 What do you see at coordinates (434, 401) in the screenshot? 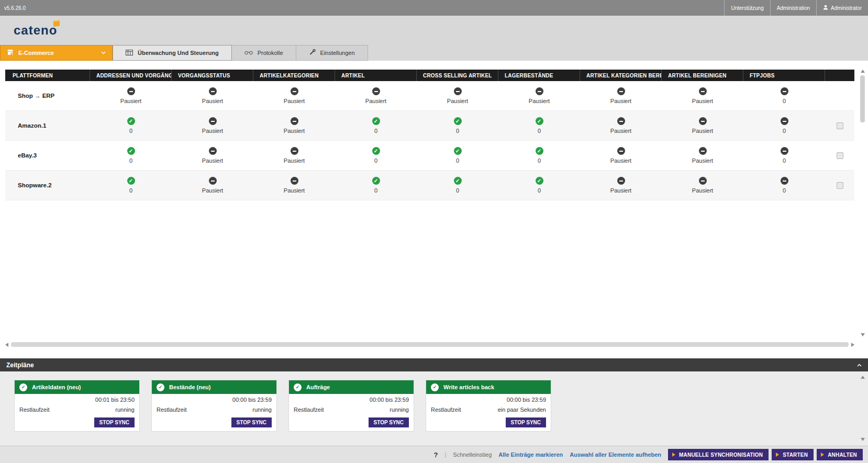
I see `schedule-cards: ✓Artikeldaten (neu)00:01 bis 23:50Restla…` at bounding box center [434, 401].